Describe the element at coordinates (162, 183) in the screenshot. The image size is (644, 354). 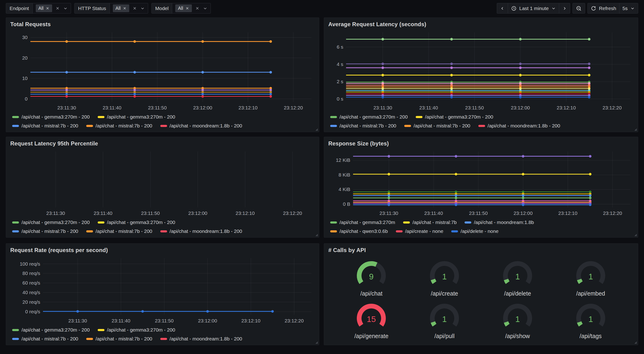
I see `latency-95th-chart: 23:11:3023:11:4023:11:5023:12:0023:12:10…` at that location.